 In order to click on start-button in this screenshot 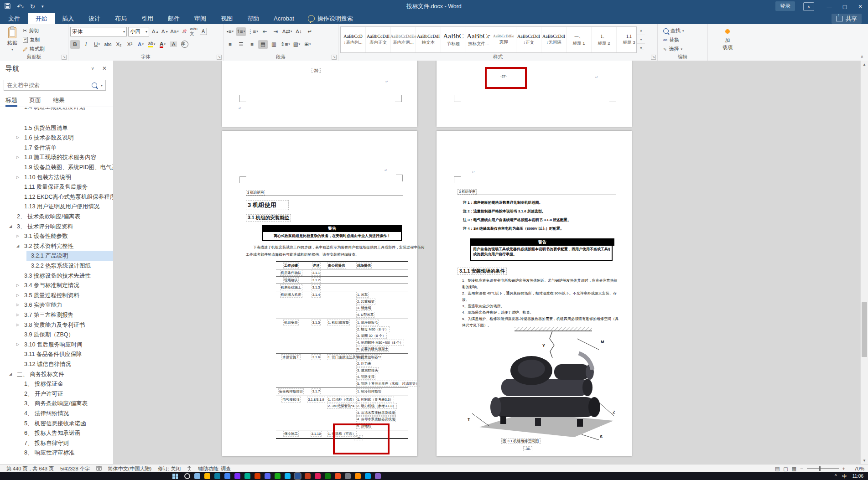, I will do `click(175, 476)`.